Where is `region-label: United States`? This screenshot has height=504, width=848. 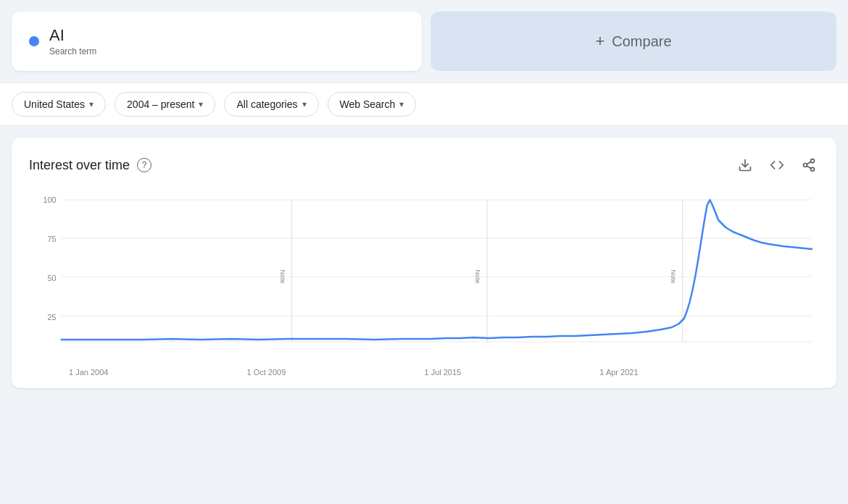 region-label: United States is located at coordinates (54, 104).